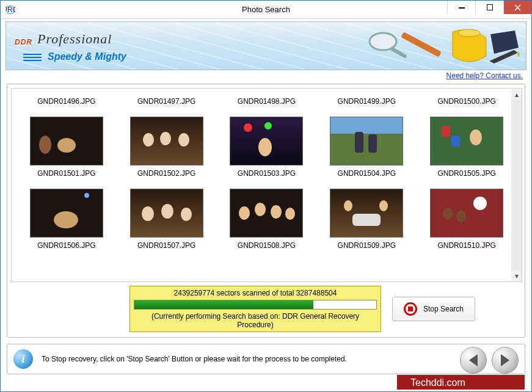  What do you see at coordinates (461, 7) in the screenshot?
I see `minimize-button` at bounding box center [461, 7].